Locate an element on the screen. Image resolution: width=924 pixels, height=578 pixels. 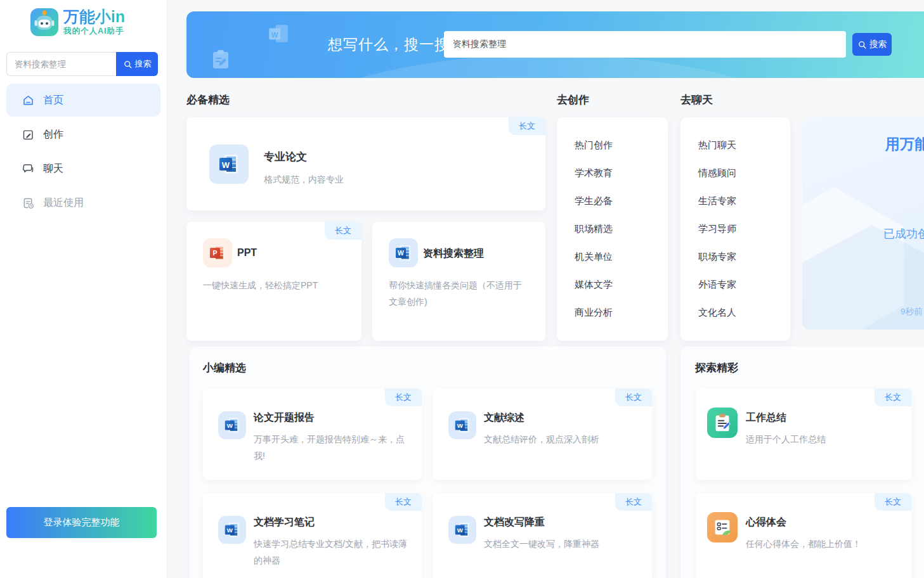
home-icon is located at coordinates (28, 100).